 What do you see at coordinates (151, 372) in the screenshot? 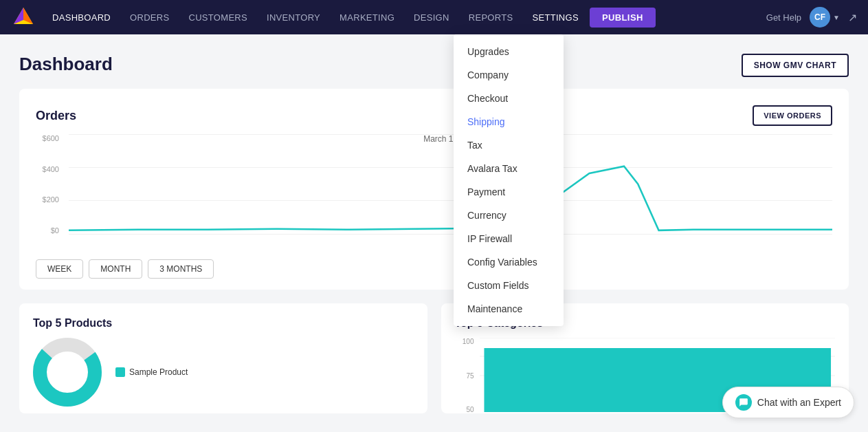
I see `legend: Sample Product` at bounding box center [151, 372].